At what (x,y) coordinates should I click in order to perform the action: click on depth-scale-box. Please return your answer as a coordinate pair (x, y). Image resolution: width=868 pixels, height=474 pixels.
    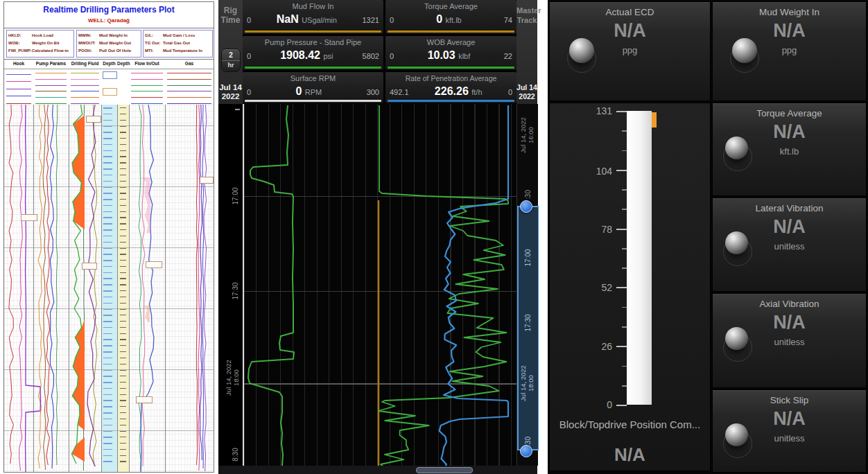
    Looking at the image, I should click on (110, 75).